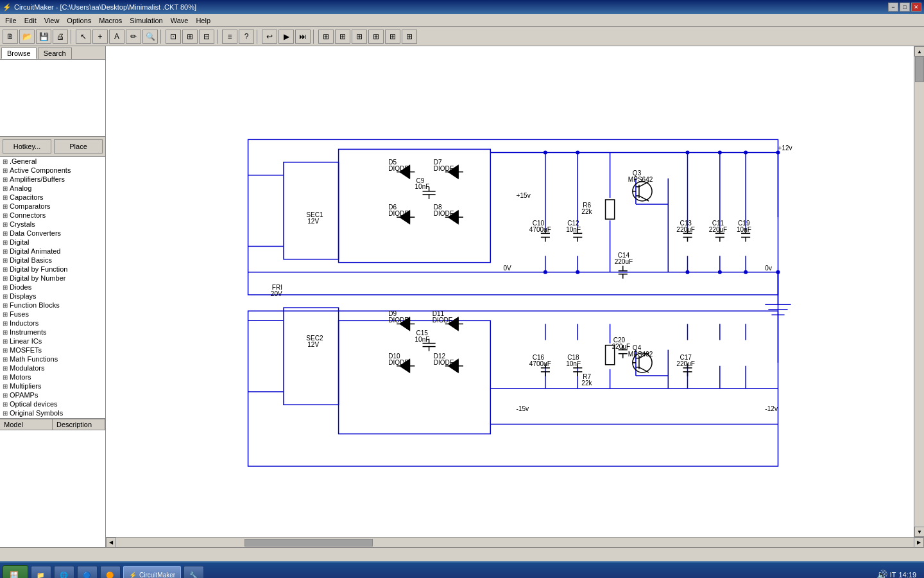 Image resolution: width=924 pixels, height=578 pixels. I want to click on menu-item-help: Help, so click(203, 21).